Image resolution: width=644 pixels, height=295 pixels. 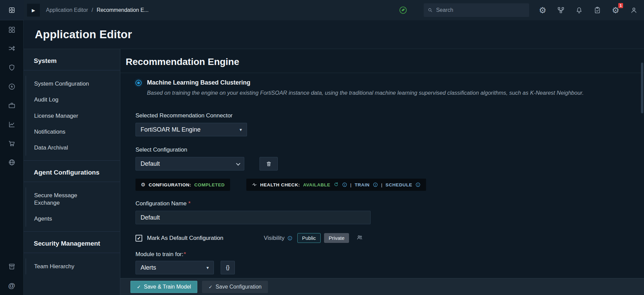 I want to click on ml-clustering-description: Based on training the engine on your exi…, so click(x=377, y=93).